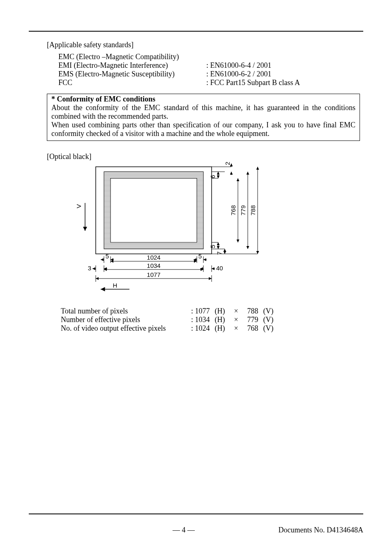 The height and width of the screenshot is (555, 392). What do you see at coordinates (70, 530) in the screenshot?
I see `footer-left` at bounding box center [70, 530].